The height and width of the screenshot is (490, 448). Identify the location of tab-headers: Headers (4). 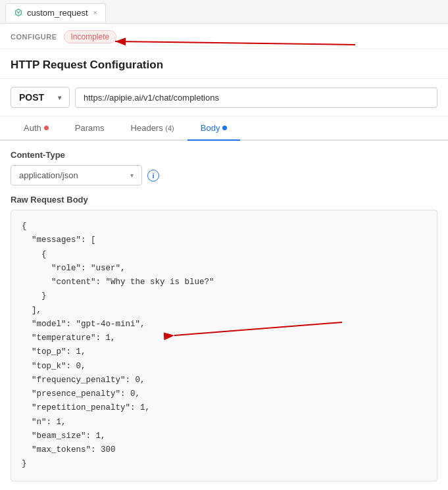
(153, 129).